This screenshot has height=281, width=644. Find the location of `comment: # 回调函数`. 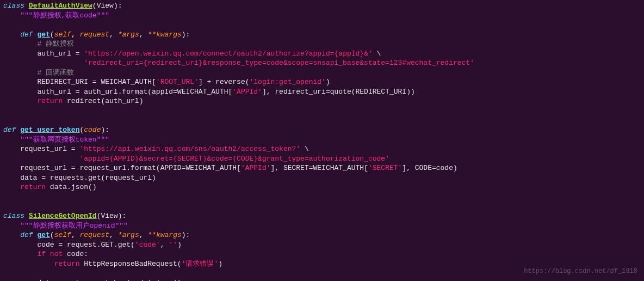

comment: # 回调函数 is located at coordinates (55, 73).